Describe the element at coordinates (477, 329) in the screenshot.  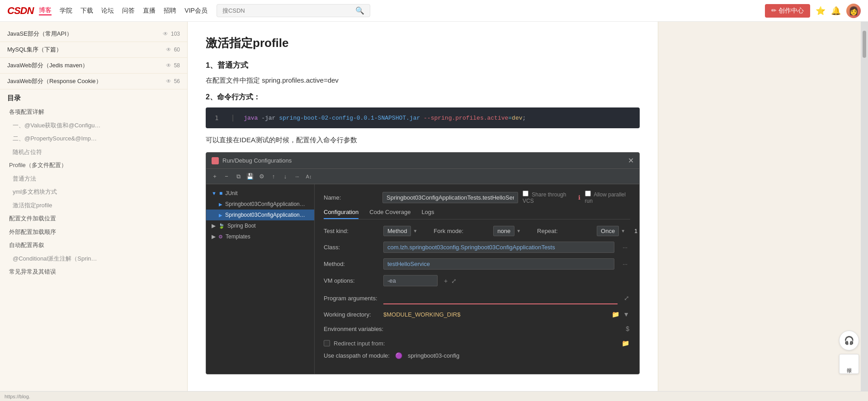
I see `env-vars-row: Environment variables: $` at that location.